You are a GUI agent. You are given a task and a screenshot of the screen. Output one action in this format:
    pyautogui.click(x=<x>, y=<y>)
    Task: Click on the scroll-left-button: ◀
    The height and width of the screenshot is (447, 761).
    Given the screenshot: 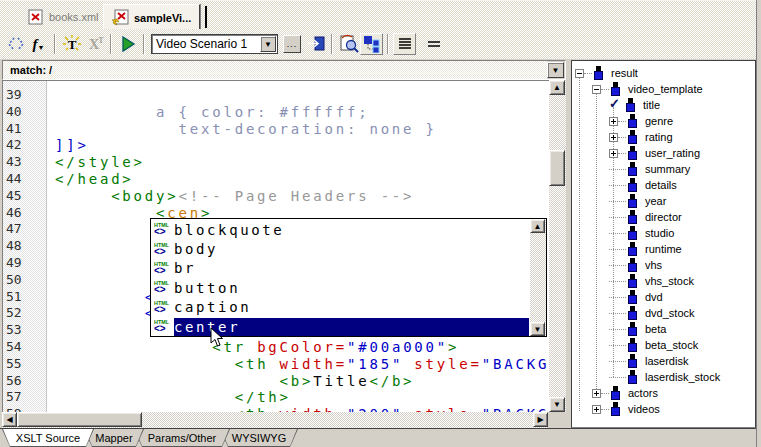 What is the action you would take?
    pyautogui.click(x=10, y=420)
    